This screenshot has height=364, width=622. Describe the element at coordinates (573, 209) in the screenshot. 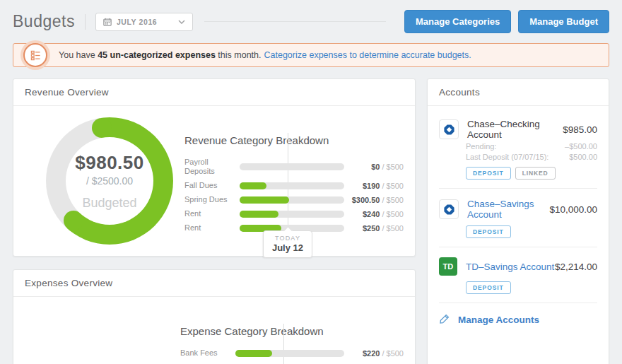

I see `account-balance: $10,000.00` at that location.